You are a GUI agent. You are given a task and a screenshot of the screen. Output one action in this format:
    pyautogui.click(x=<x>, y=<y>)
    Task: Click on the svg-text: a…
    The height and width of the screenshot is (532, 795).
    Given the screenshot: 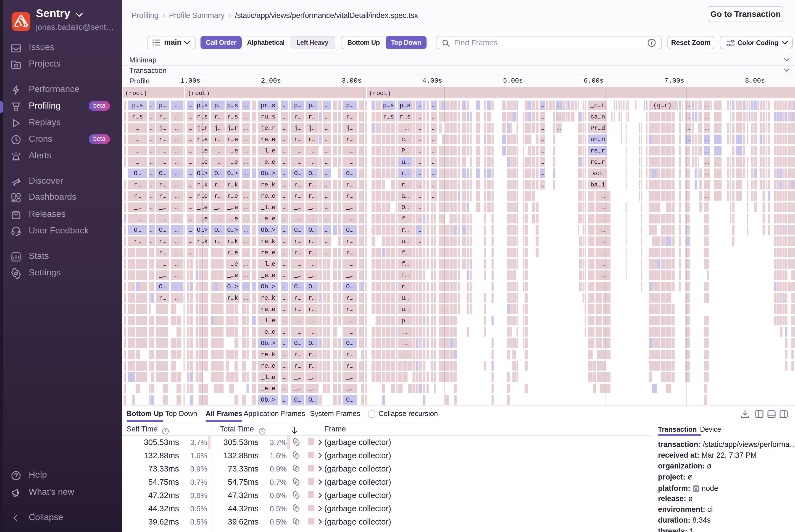 What is the action you would take?
    pyautogui.click(x=405, y=196)
    